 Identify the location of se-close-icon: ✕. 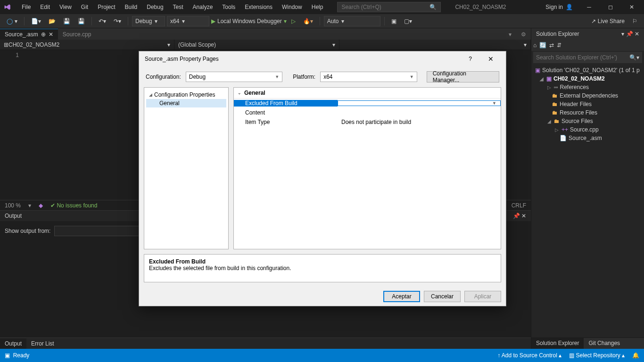
(637, 34).